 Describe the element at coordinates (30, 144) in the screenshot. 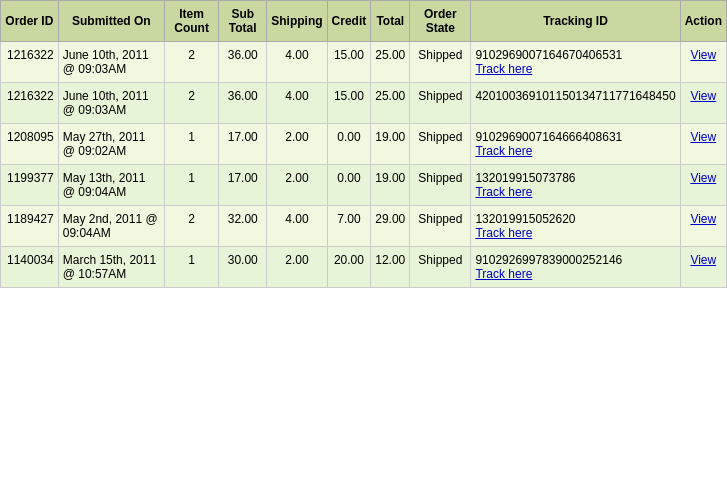

I see `order-id-cell: 1208095` at that location.